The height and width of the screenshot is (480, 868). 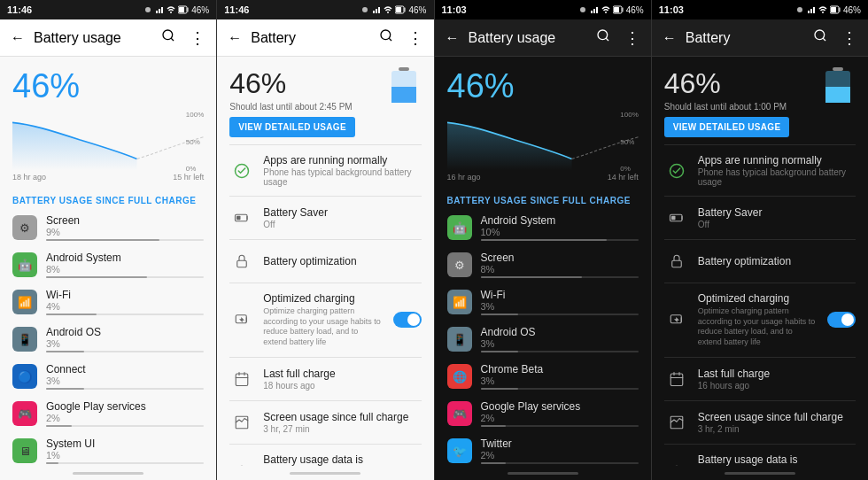 What do you see at coordinates (400, 10) in the screenshot?
I see `battery-status-icon` at bounding box center [400, 10].